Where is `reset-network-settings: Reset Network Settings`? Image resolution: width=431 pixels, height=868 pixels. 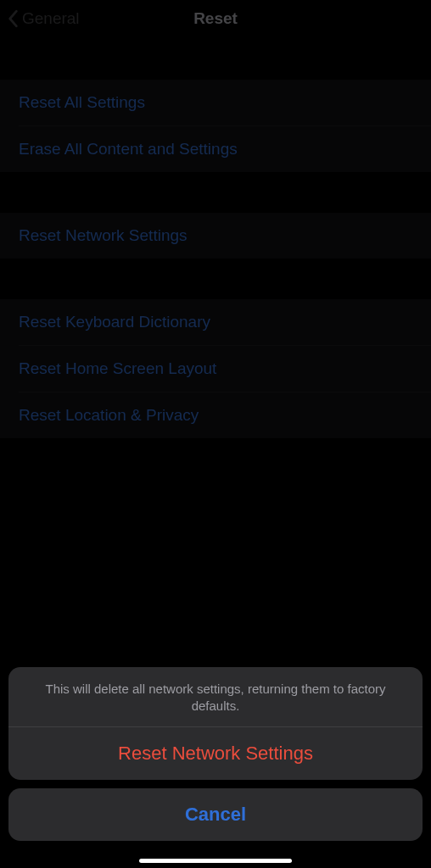
reset-network-settings: Reset Network Settings is located at coordinates (216, 236).